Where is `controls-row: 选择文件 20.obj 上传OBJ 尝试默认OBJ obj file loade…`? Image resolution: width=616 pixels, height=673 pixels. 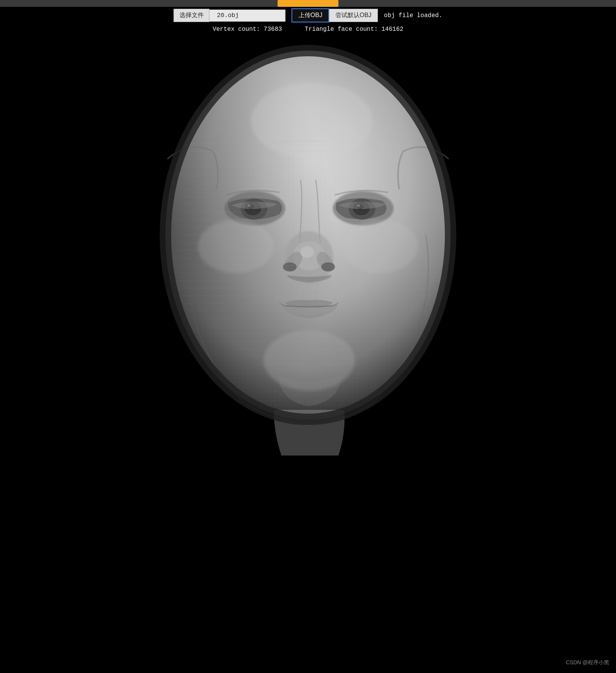
controls-row: 选择文件 20.obj 上传OBJ 尝试默认OBJ obj file loade… is located at coordinates (308, 15).